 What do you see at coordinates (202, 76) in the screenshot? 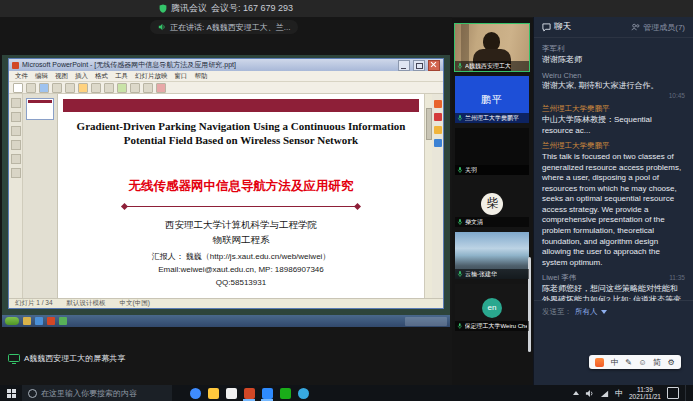
I see `menu-item-help: 帮助` at bounding box center [202, 76].